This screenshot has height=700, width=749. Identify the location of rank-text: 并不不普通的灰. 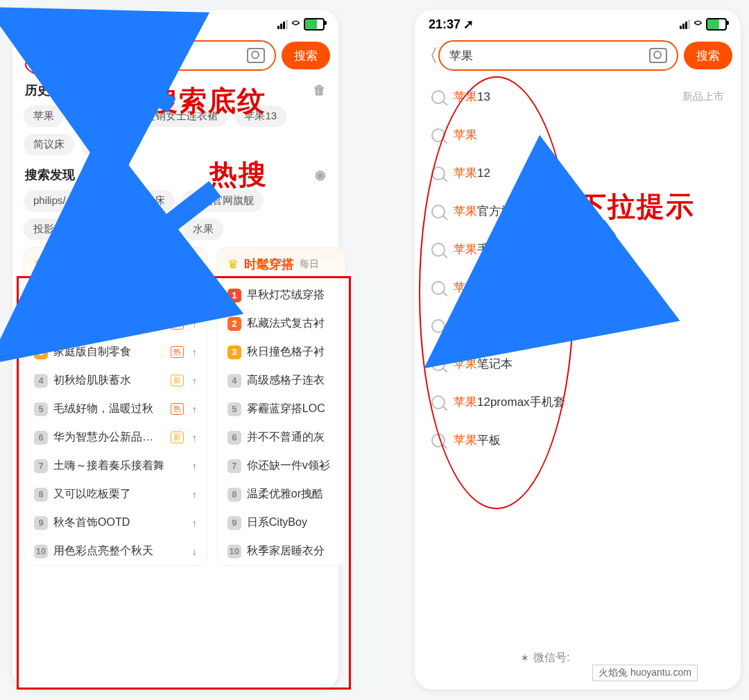
(291, 437).